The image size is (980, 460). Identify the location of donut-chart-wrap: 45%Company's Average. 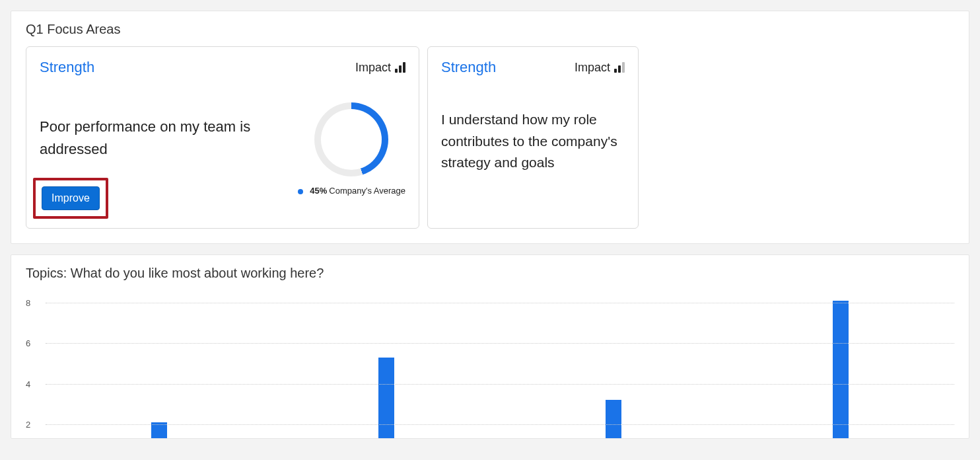
(351, 149).